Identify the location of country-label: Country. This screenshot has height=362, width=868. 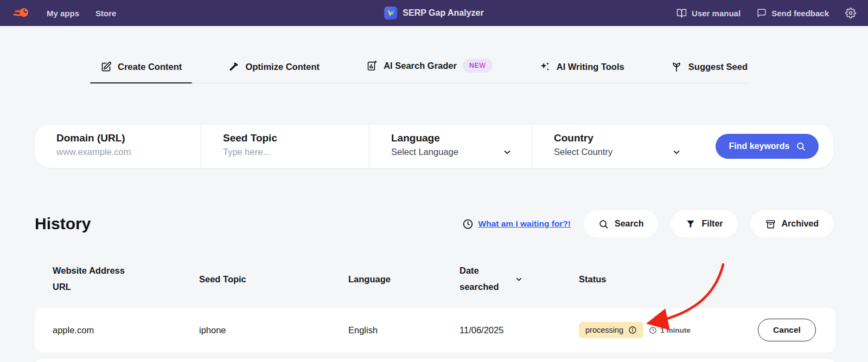
(621, 138).